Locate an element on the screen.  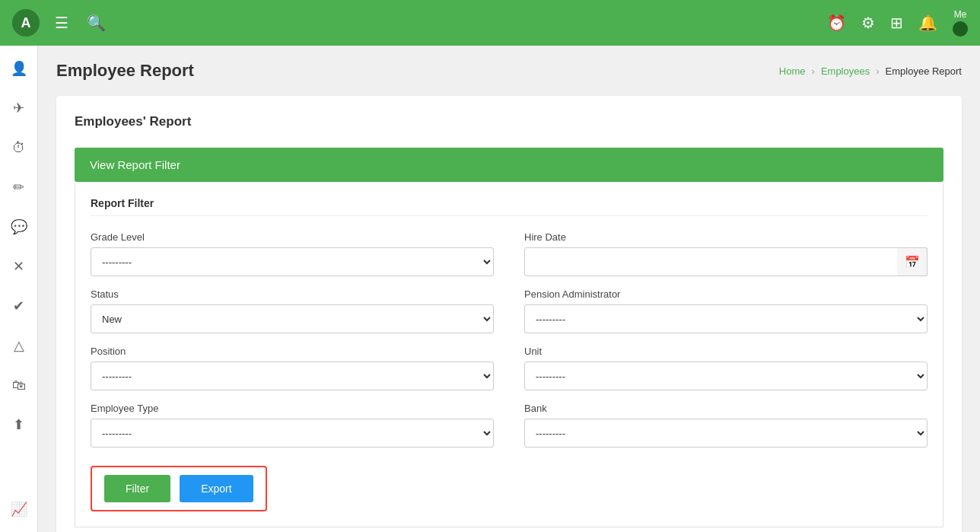
sidebar-item-close: ✕ is located at coordinates (19, 266).